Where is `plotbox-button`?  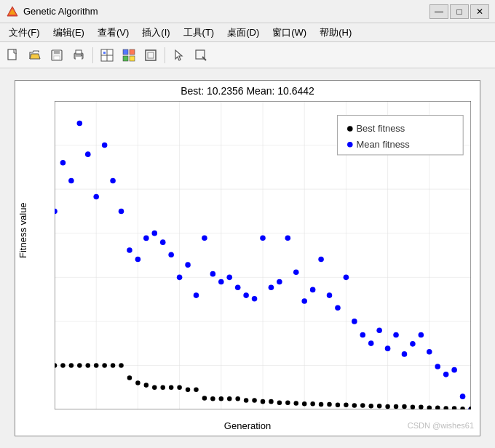 plotbox-button is located at coordinates (151, 55).